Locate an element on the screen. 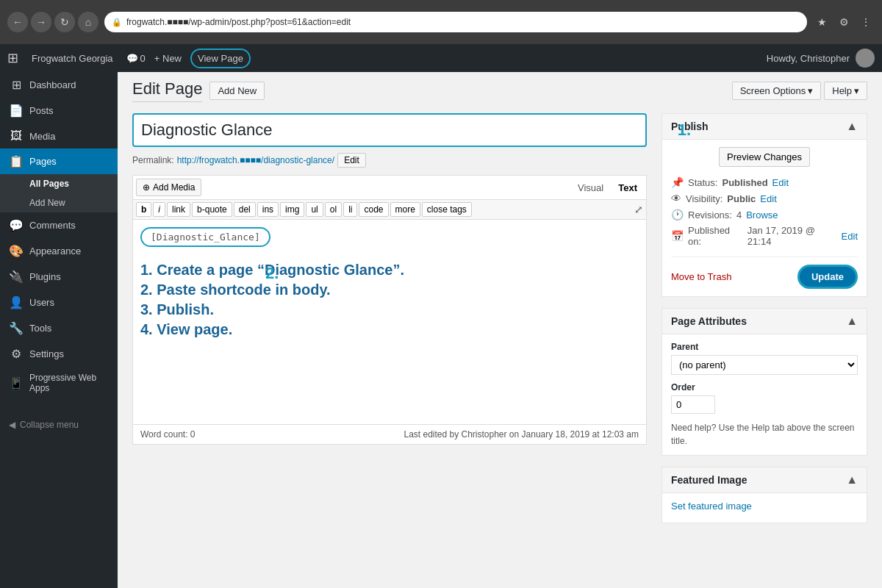  page-title: Edit Page is located at coordinates (168, 91).